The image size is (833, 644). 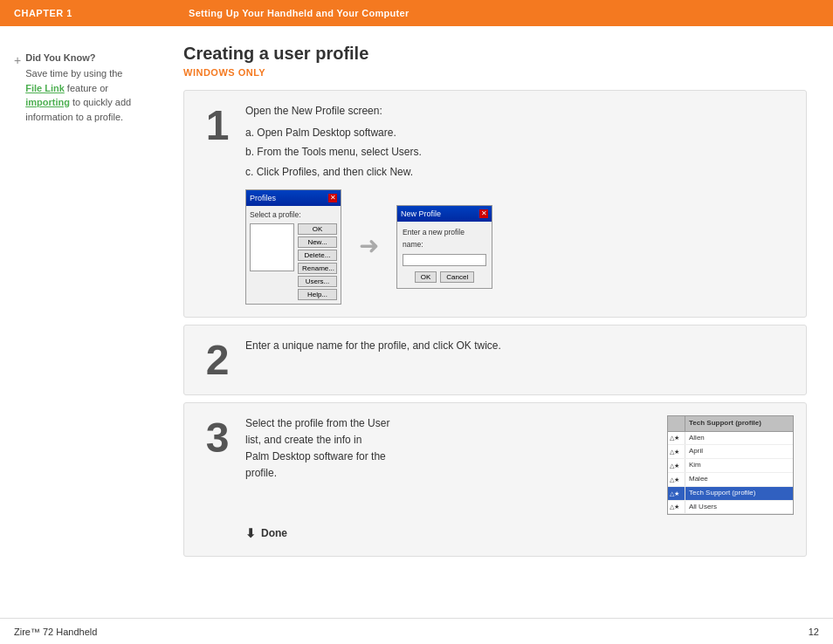 What do you see at coordinates (333, 198) in the screenshot?
I see `profiles-dialog-close: ✕` at bounding box center [333, 198].